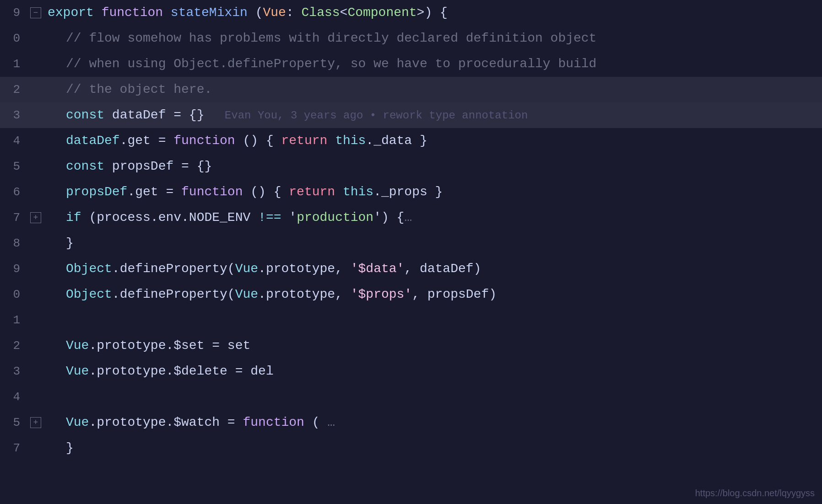  Describe the element at coordinates (433, 90) in the screenshot. I see `code-content: // the object here.` at that location.